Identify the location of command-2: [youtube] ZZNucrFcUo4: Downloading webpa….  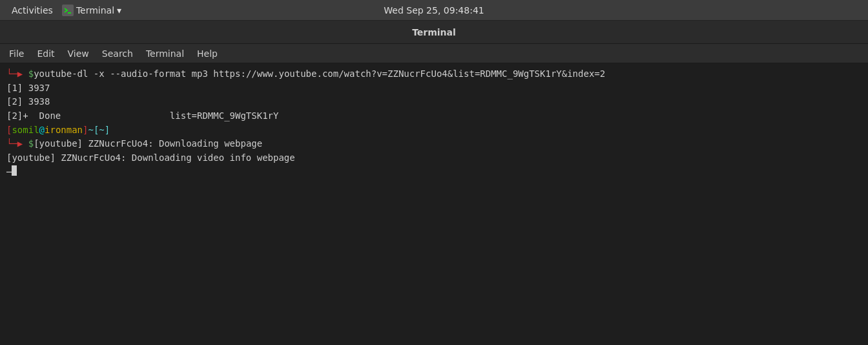
(148, 144).